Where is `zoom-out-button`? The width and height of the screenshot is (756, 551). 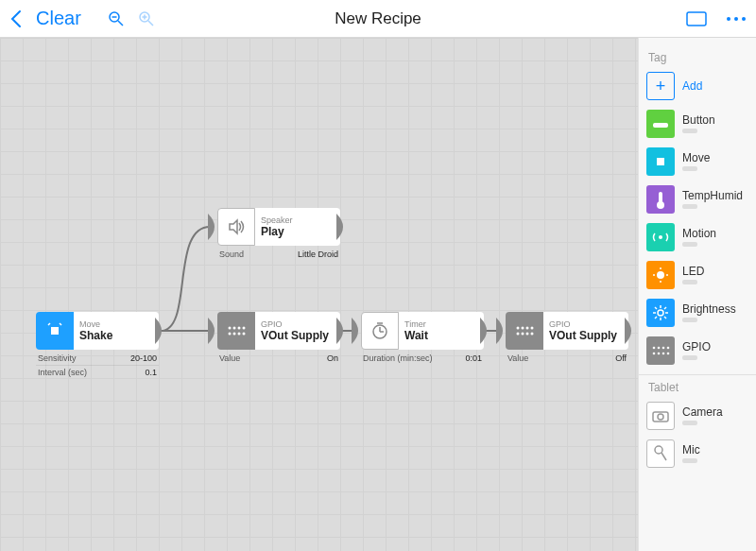
zoom-out-button is located at coordinates (116, 19).